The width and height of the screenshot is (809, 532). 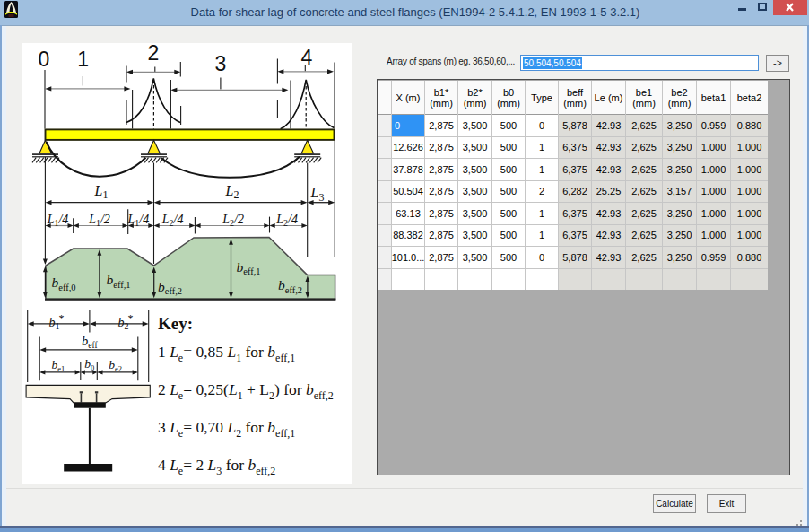 I want to click on svg-text: b2*, so click(x=126, y=322).